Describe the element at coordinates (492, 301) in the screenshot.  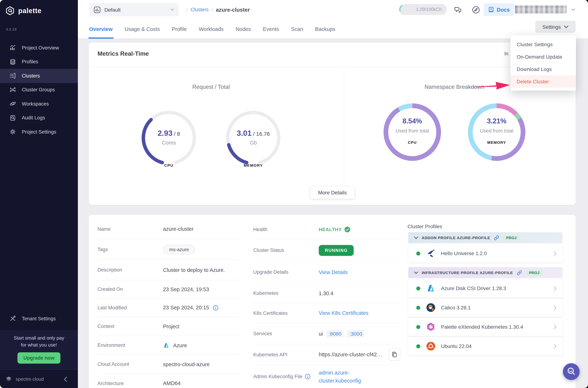
I see `cluster-profiles-section: Cluster Profiles ADDON PROFILE AZURE-PRO…` at that location.